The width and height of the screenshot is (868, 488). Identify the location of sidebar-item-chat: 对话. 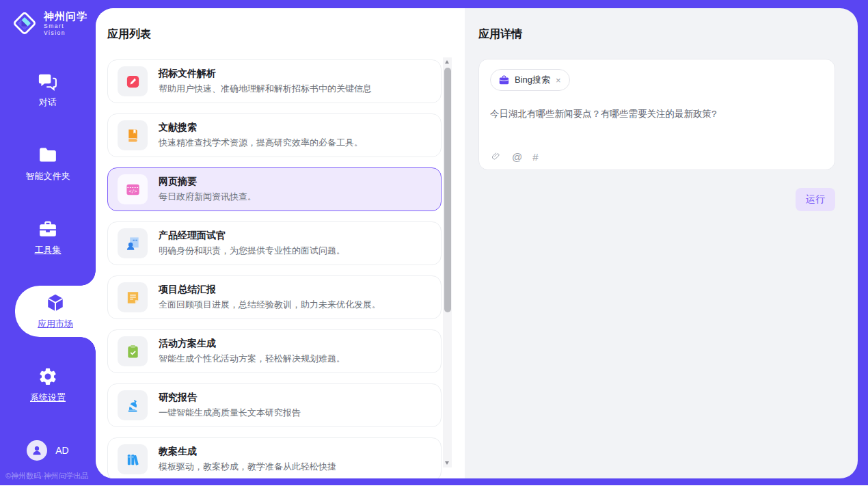
(48, 90).